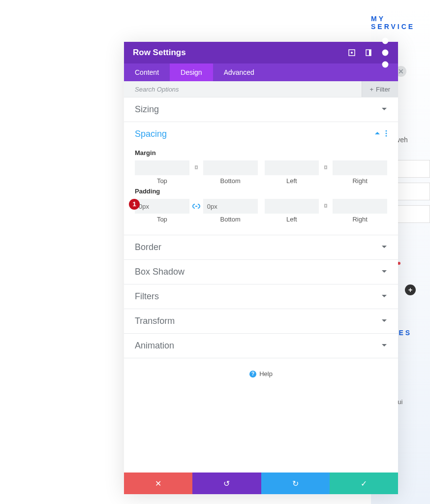 This screenshot has width=430, height=504. What do you see at coordinates (191, 72) in the screenshot?
I see `tab-design: Design` at bounding box center [191, 72].